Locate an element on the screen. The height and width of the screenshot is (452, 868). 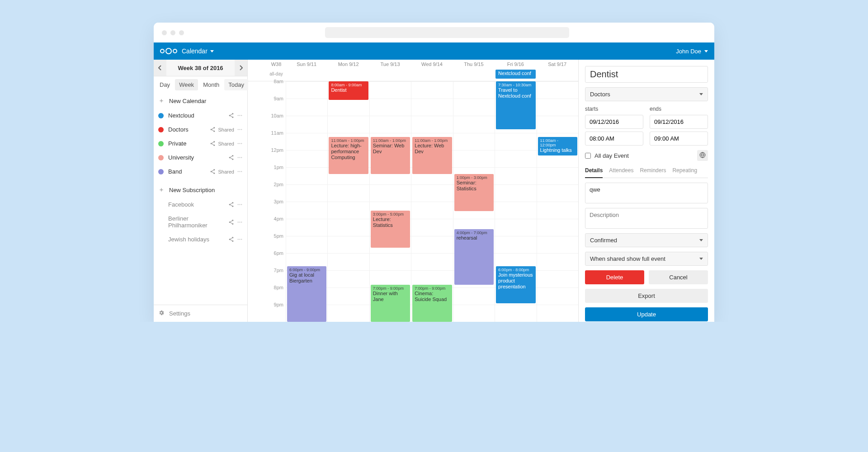
event-time: 11:00am - 1:00pm is located at coordinates (432, 141).